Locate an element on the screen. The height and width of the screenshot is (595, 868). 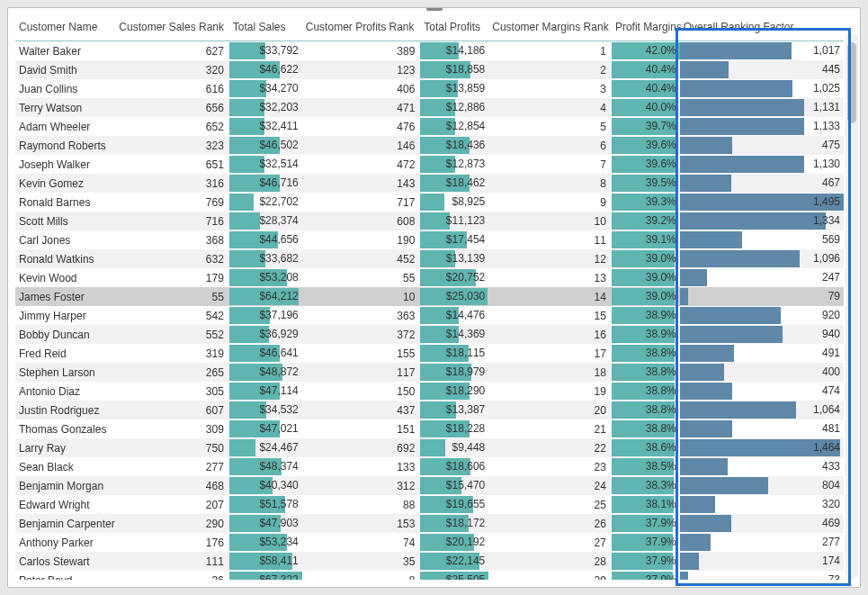
total-profits-bar: $25,030 is located at coordinates (454, 297).